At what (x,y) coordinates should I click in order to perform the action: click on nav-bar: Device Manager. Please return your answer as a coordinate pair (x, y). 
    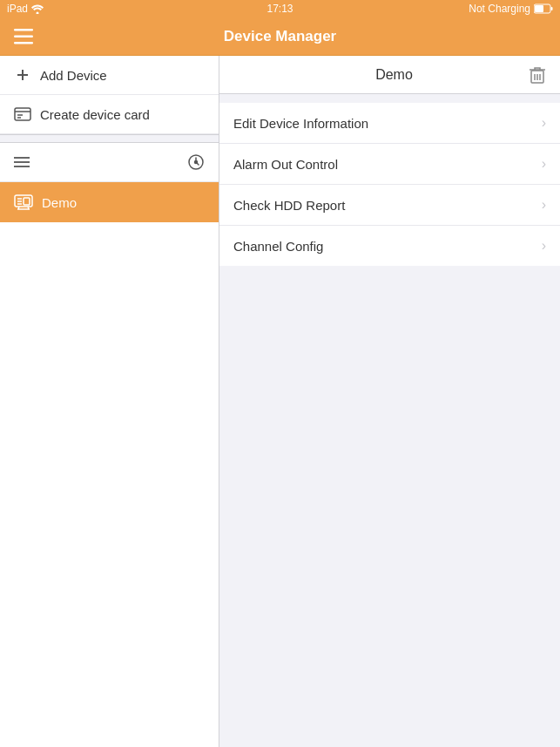
    Looking at the image, I should click on (280, 37).